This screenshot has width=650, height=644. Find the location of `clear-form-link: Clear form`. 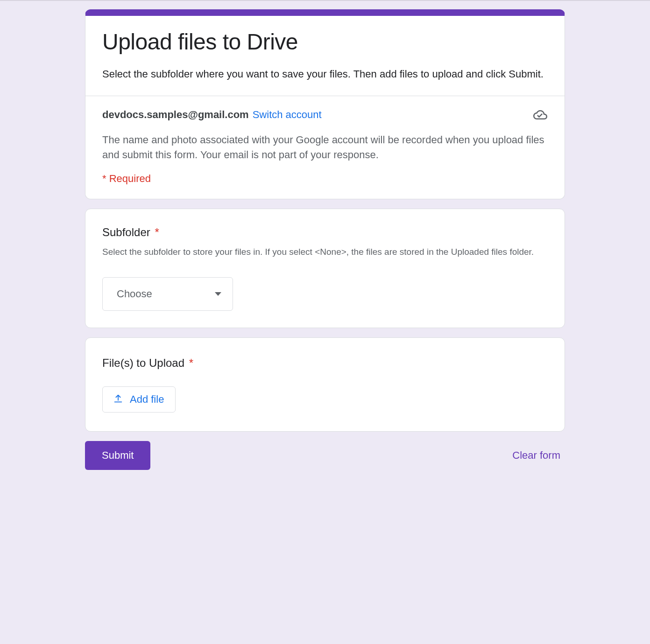

clear-form-link: Clear form is located at coordinates (539, 455).